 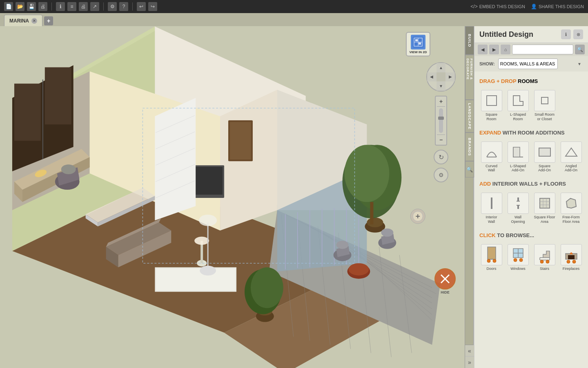 What do you see at coordinates (470, 77) in the screenshot?
I see `tab-furnish: FURNISH & DECORATE` at bounding box center [470, 77].